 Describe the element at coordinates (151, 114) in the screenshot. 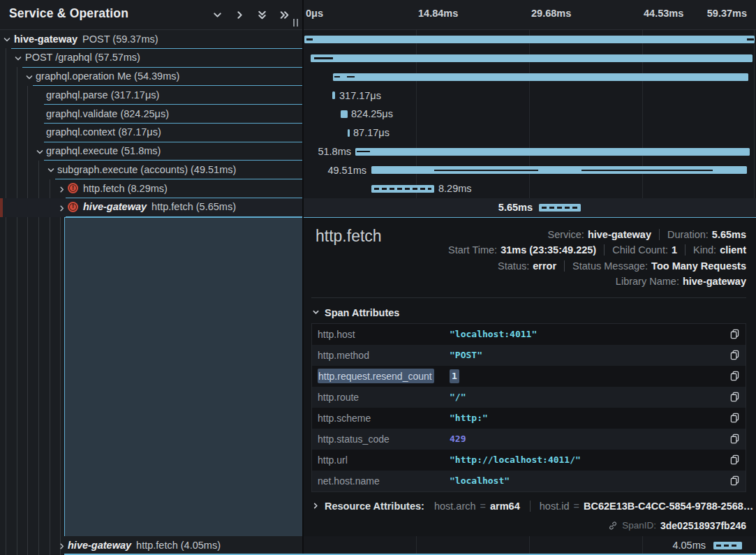

I see `span-row-graphql-validate: graphql.validate (824.25μs)` at that location.